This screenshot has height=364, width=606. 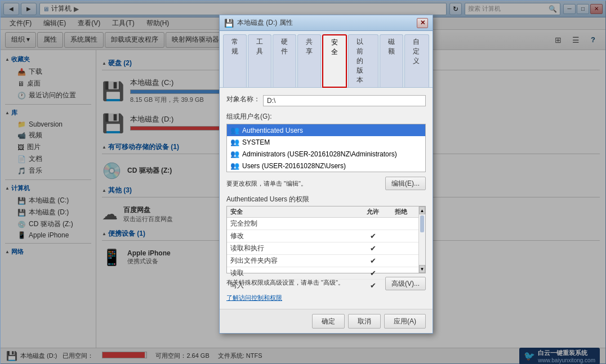 I want to click on group-name-1: SYSTEM, so click(x=256, y=142).